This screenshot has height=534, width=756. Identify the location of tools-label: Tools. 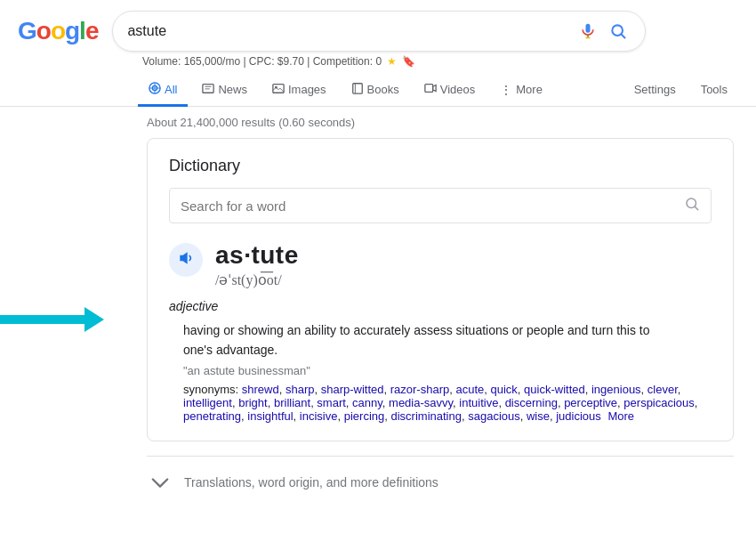
(714, 89).